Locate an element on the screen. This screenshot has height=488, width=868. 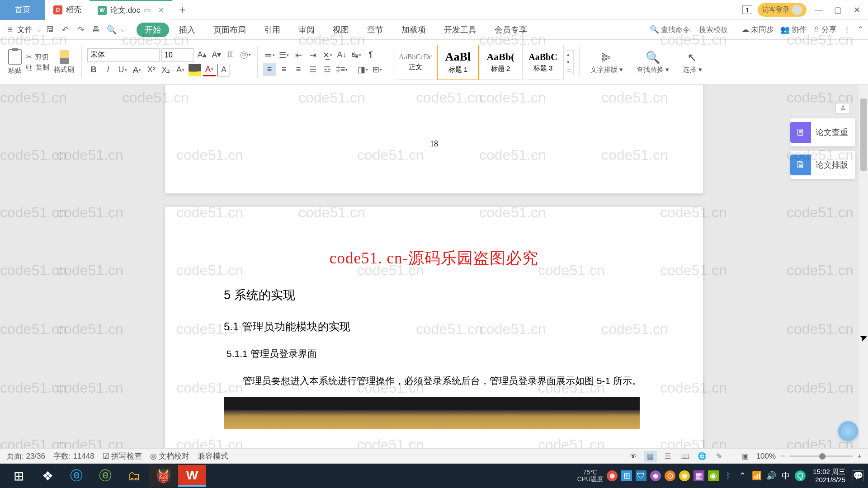
select-button: ↖选择 ▾ is located at coordinates (692, 62).